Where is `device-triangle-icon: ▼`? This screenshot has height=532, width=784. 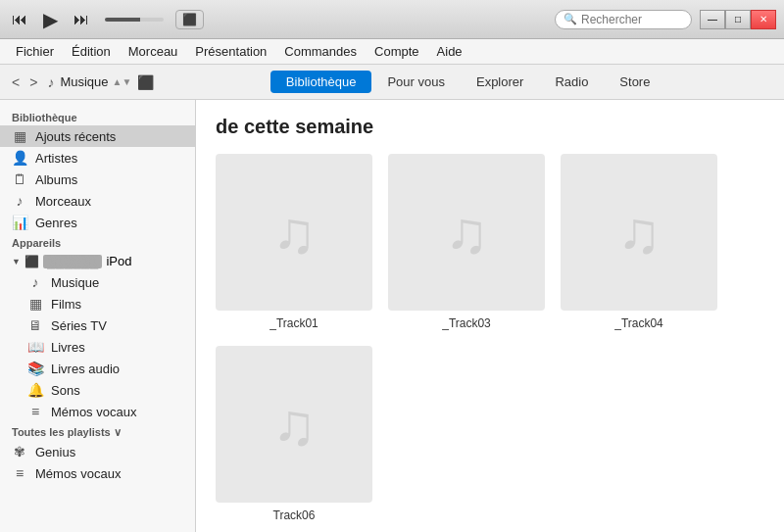 device-triangle-icon: ▼ is located at coordinates (16, 262).